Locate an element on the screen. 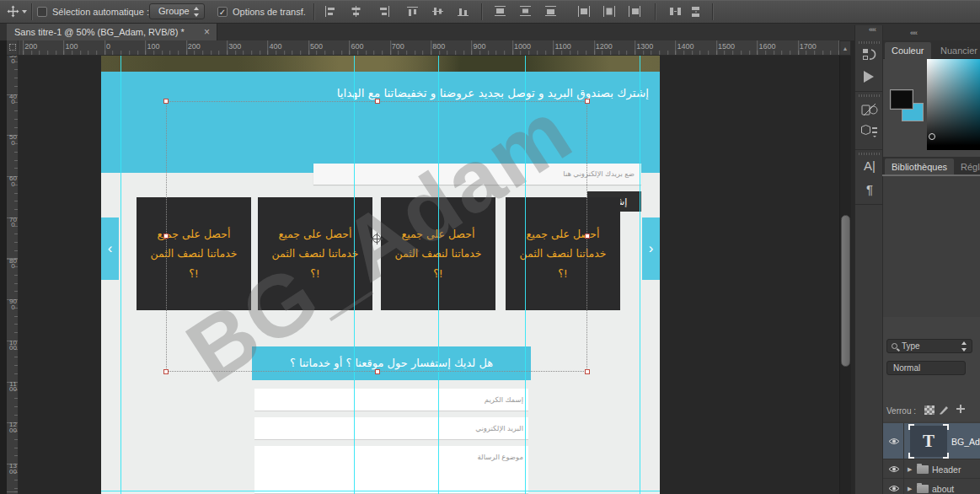  layer-group-row: ▶ about is located at coordinates (932, 486).